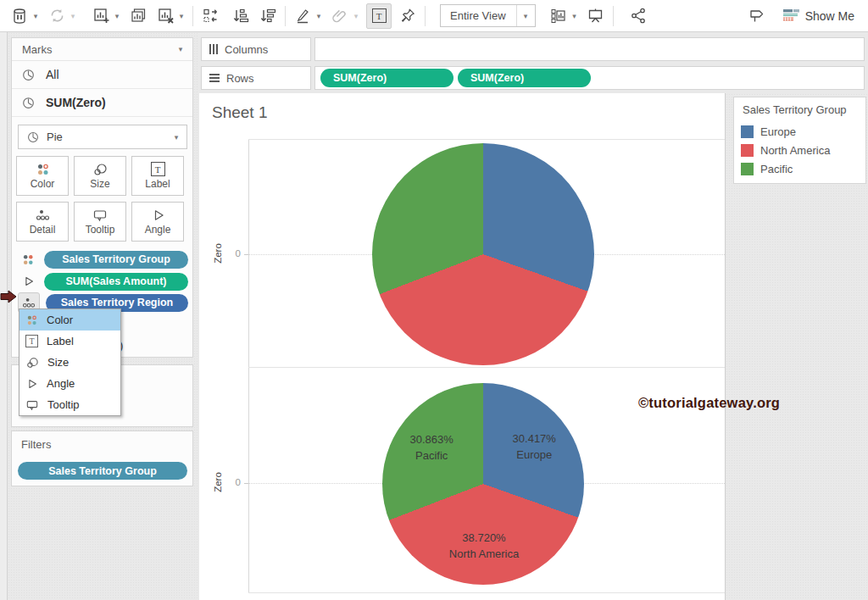 This screenshot has height=600, width=868. I want to click on highlight-pen-icon, so click(303, 16).